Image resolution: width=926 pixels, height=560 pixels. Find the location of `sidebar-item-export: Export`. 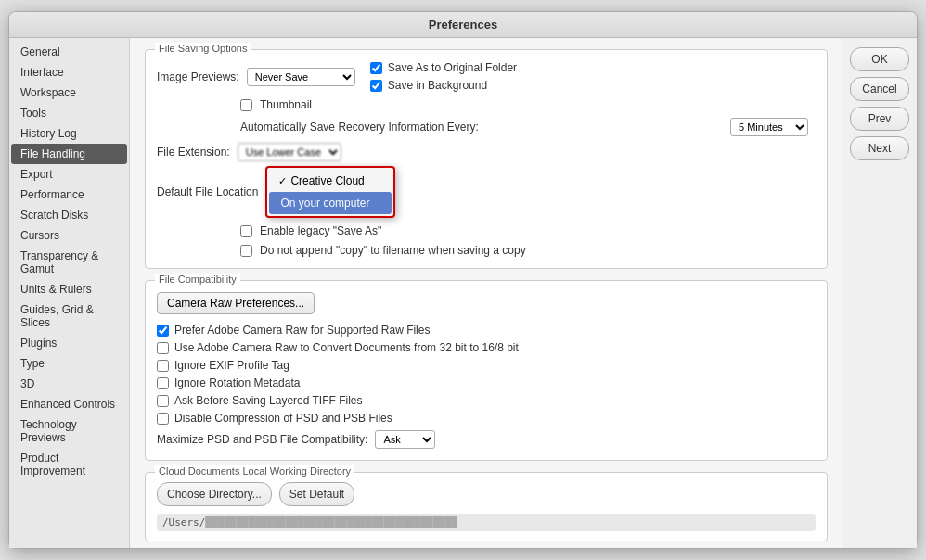

sidebar-item-export: Export is located at coordinates (69, 174).